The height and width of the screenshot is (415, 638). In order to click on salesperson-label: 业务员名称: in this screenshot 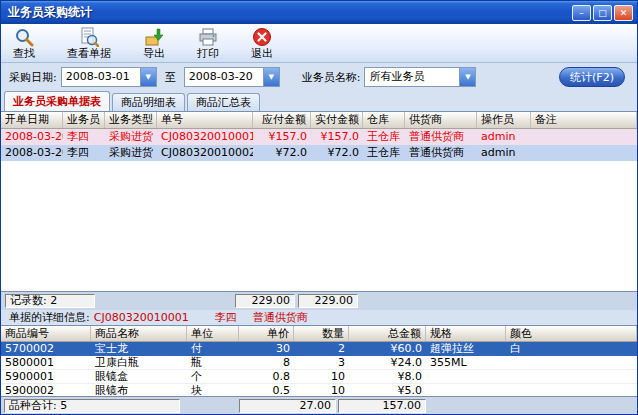, I will do `click(332, 78)`.